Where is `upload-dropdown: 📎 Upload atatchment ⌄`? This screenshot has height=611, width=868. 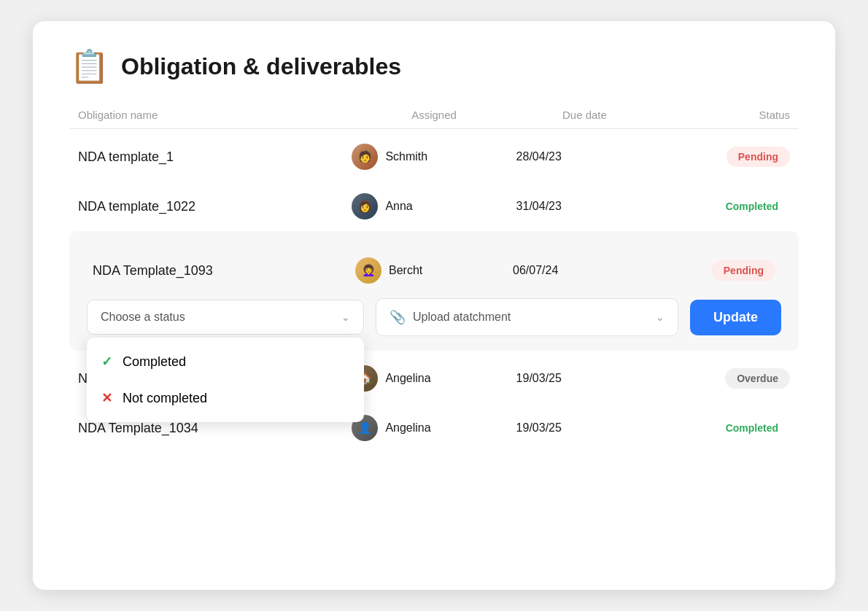
upload-dropdown: 📎 Upload atatchment ⌄ is located at coordinates (527, 317).